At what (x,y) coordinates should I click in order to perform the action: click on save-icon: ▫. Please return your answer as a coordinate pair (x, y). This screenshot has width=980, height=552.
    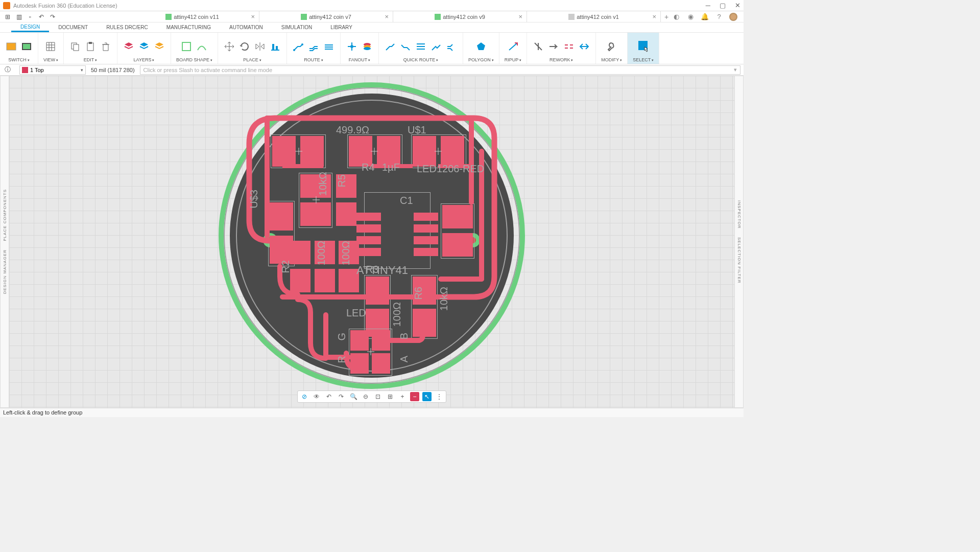
    Looking at the image, I should click on (30, 17).